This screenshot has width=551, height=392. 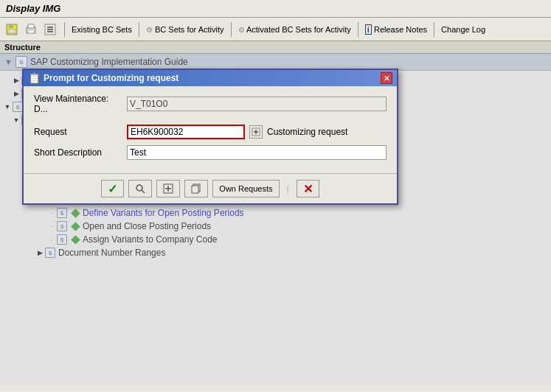 I want to click on copy-button, so click(x=196, y=189).